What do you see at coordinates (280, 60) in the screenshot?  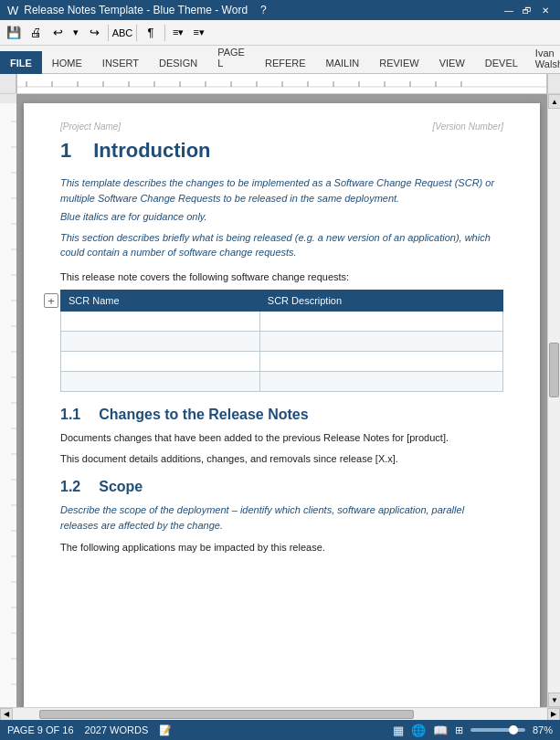 I see `ribbon: FILE HOME INSERT DESIGN PAGE L REFERE MA…` at bounding box center [280, 60].